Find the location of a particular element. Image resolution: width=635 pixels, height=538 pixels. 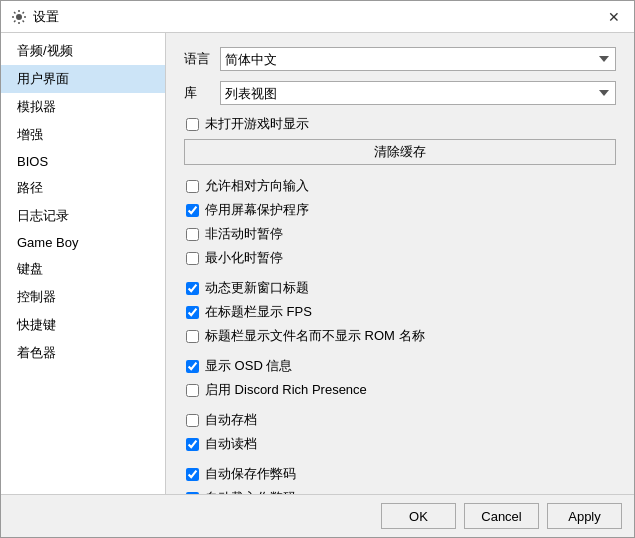

section-osd: 显示 OSD 信息 启用 Discord Rich Presence is located at coordinates (400, 378).